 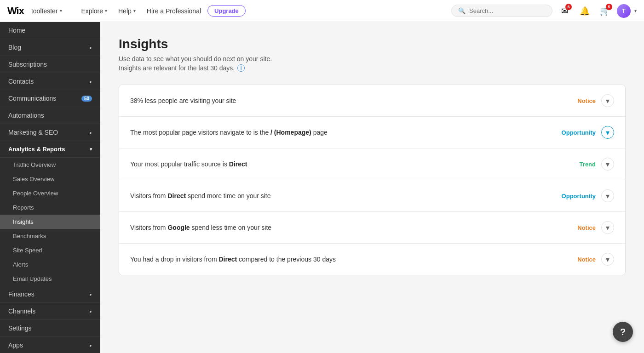 I want to click on insight-right-1: Notice ▾, so click(x=584, y=101).